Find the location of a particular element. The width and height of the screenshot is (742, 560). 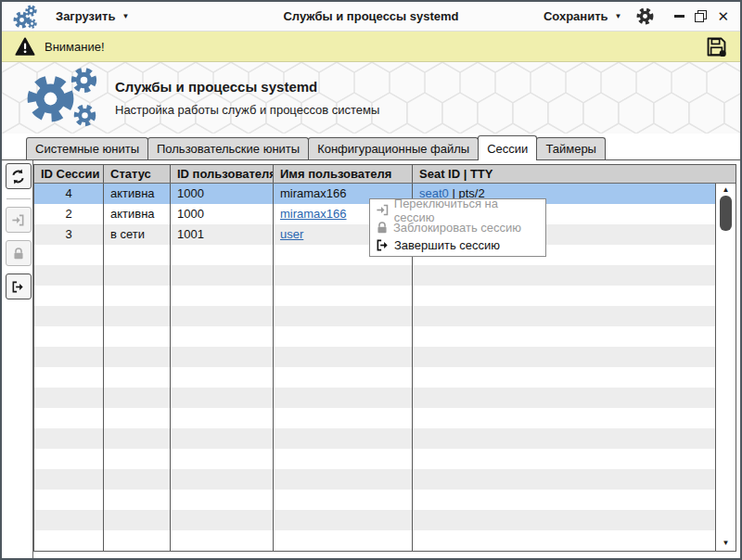

minimize-icon is located at coordinates (679, 17).